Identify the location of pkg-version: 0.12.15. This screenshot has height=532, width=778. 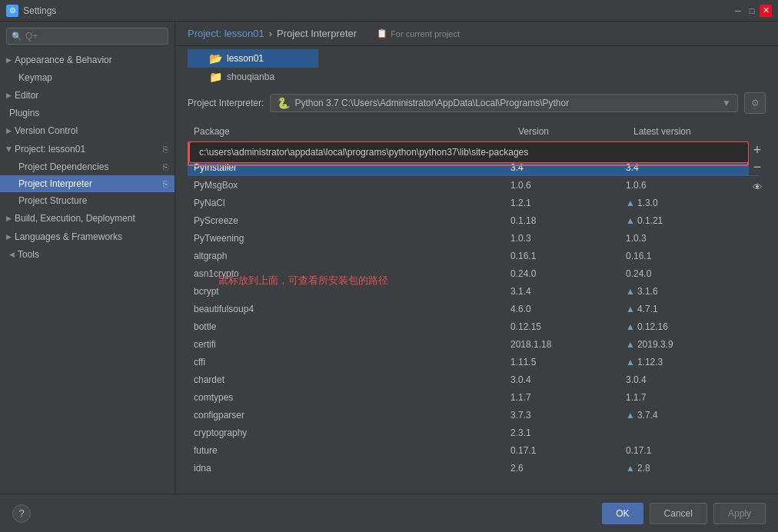
(562, 327).